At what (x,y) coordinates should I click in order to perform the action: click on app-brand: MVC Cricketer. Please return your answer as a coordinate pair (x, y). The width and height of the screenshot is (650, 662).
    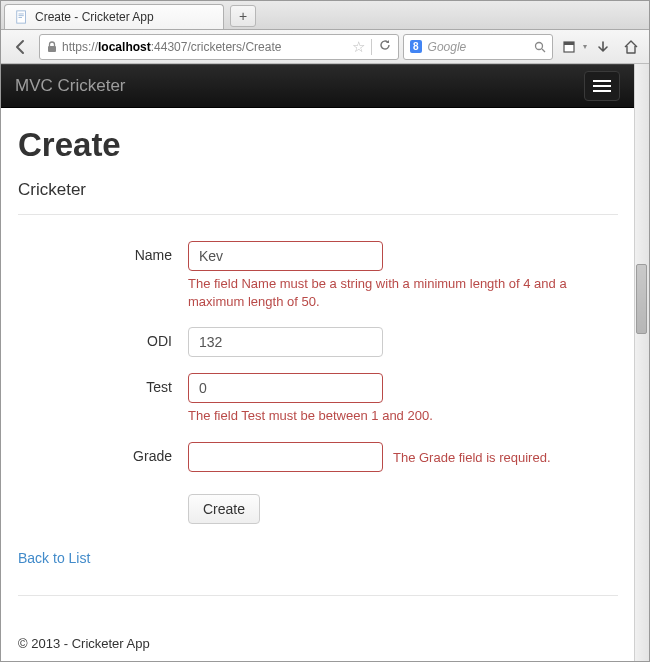
    Looking at the image, I should click on (70, 86).